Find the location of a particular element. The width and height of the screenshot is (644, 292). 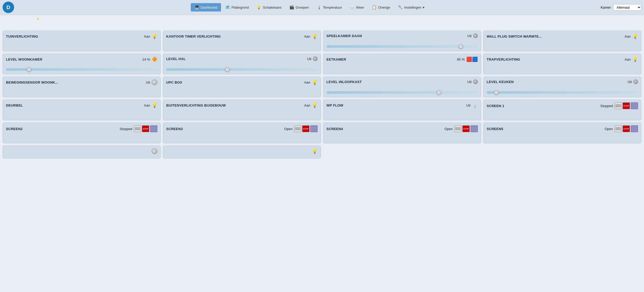

slider-level-hal is located at coordinates (242, 69).